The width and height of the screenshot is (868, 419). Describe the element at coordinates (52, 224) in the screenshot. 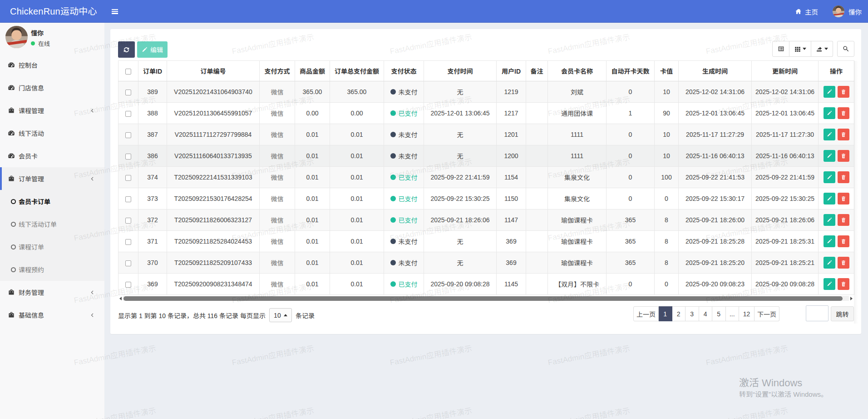

I see `sidebar-subitem-线下活动订单: 线下活动订单` at that location.